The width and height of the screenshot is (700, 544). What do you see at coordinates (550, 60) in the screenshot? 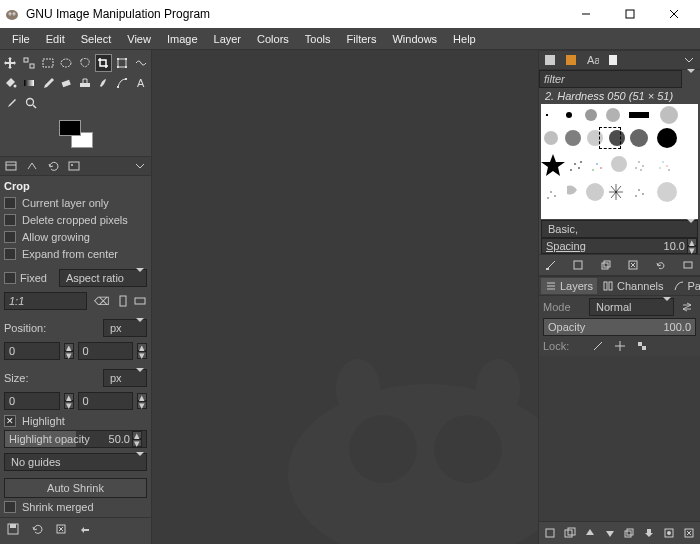
I see `tab-brushes` at bounding box center [550, 60].